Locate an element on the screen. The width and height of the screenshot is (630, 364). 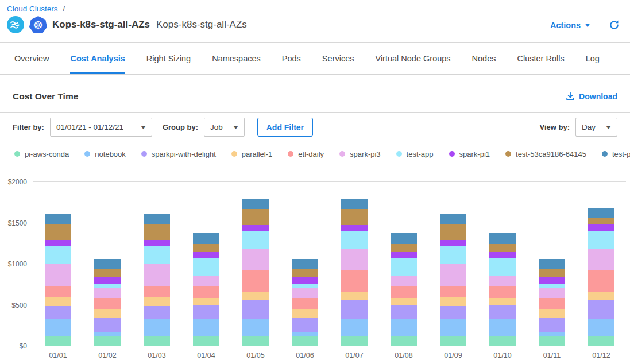
legend-item-test-app: test-app is located at coordinates (415, 154).